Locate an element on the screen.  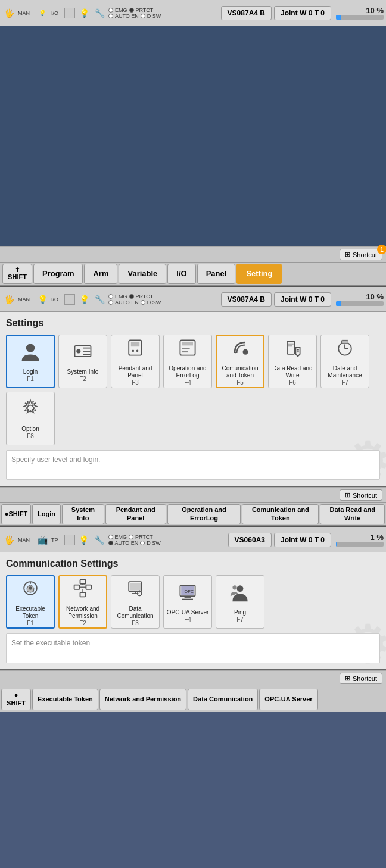
wrench-icon3: 🔧 is located at coordinates (99, 540).